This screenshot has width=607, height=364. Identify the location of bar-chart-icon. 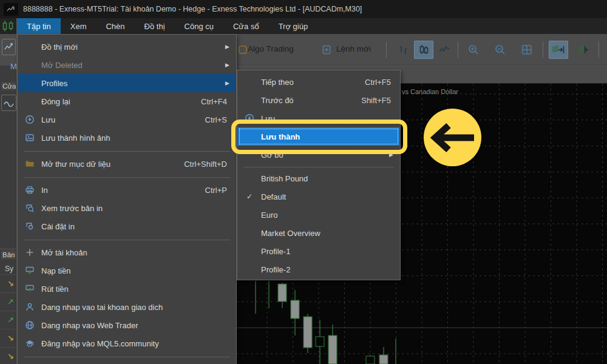
(403, 50).